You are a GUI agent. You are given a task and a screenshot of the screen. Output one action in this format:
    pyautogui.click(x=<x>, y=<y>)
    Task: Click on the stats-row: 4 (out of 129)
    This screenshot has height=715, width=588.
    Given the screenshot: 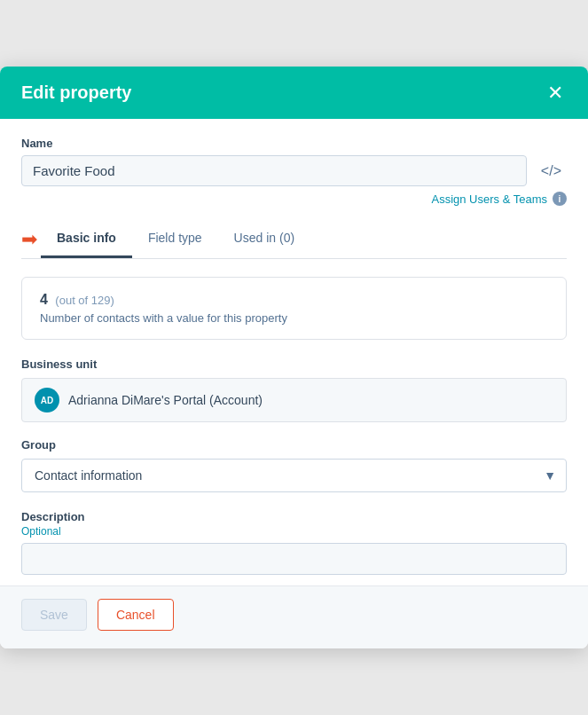 What is the action you would take?
    pyautogui.click(x=294, y=300)
    